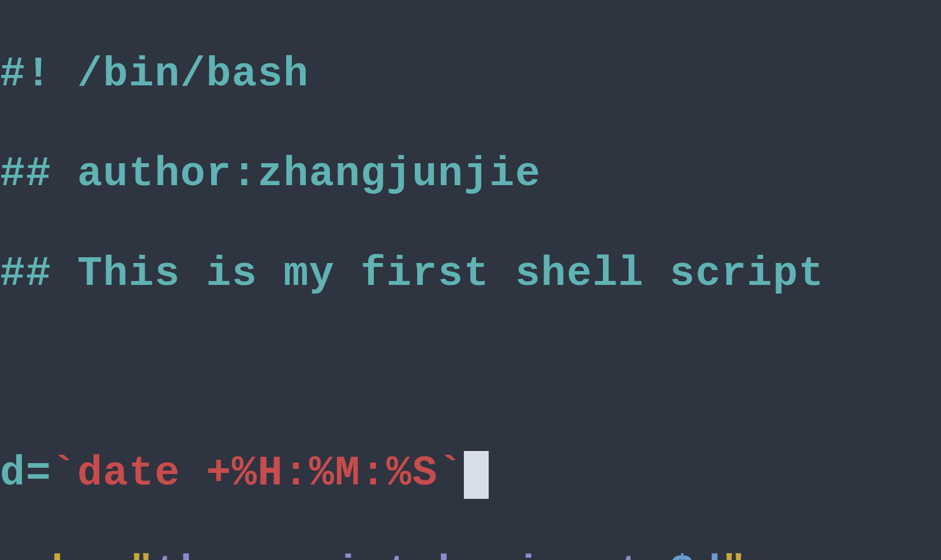  What do you see at coordinates (65, 555) in the screenshot?
I see `echo-keyword: echo` at bounding box center [65, 555].